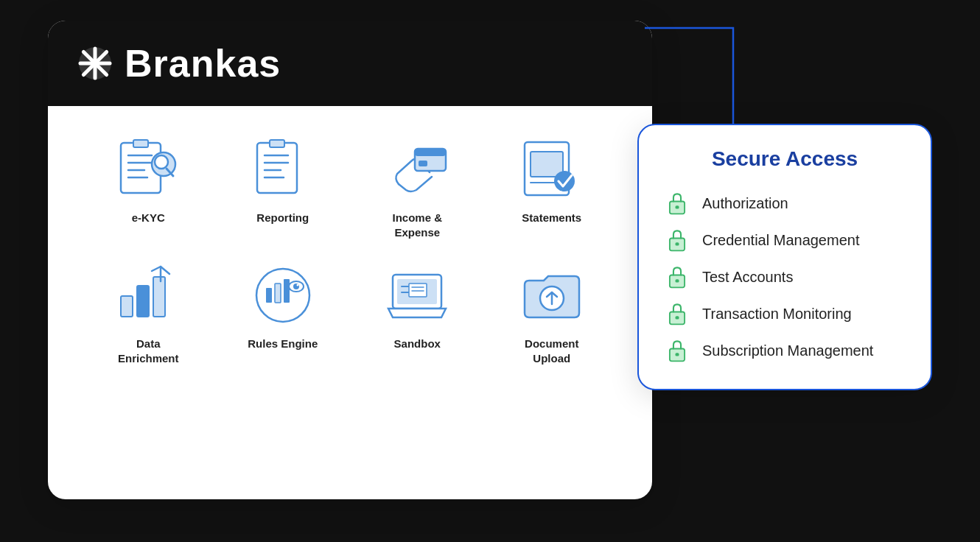  Describe the element at coordinates (283, 344) in the screenshot. I see `rules-engine-label: Rules Engine` at that location.